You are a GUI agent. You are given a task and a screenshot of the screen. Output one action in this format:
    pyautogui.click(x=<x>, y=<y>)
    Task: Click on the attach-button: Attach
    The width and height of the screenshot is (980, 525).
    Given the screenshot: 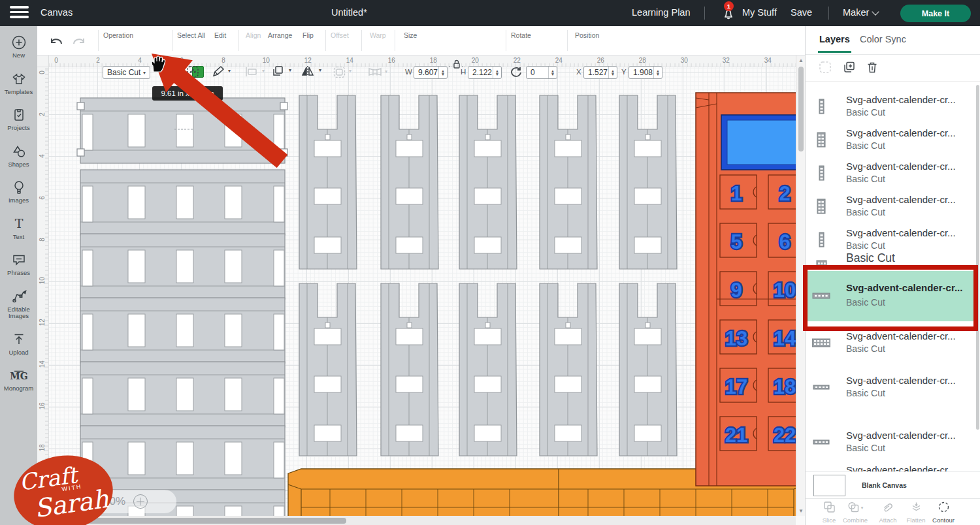 What is the action you would take?
    pyautogui.click(x=888, y=512)
    